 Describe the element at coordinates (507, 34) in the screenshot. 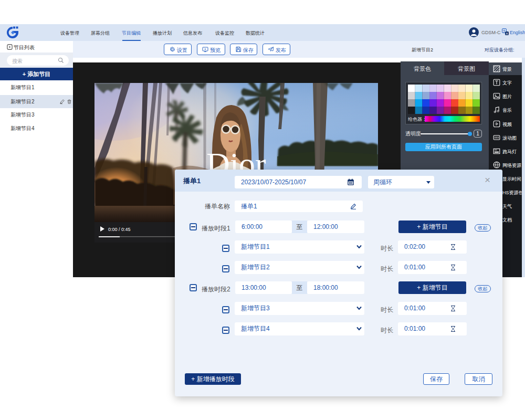

I see `svg-text: A` at that location.